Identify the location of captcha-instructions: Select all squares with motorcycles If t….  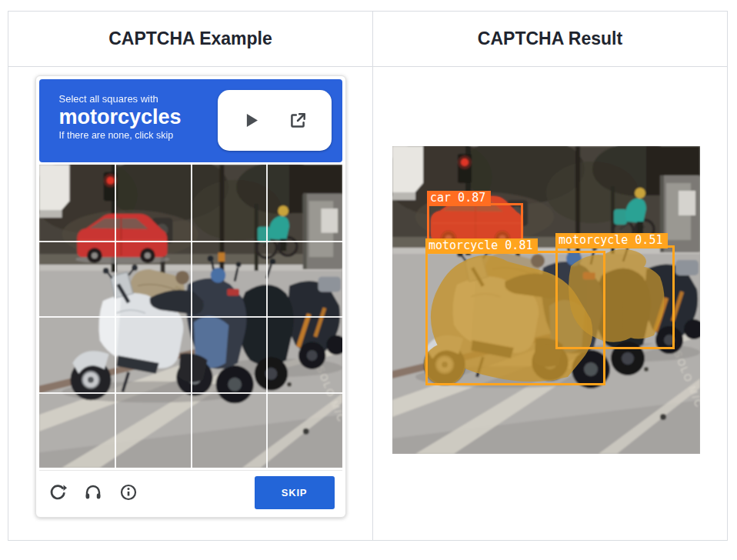
(191, 121).